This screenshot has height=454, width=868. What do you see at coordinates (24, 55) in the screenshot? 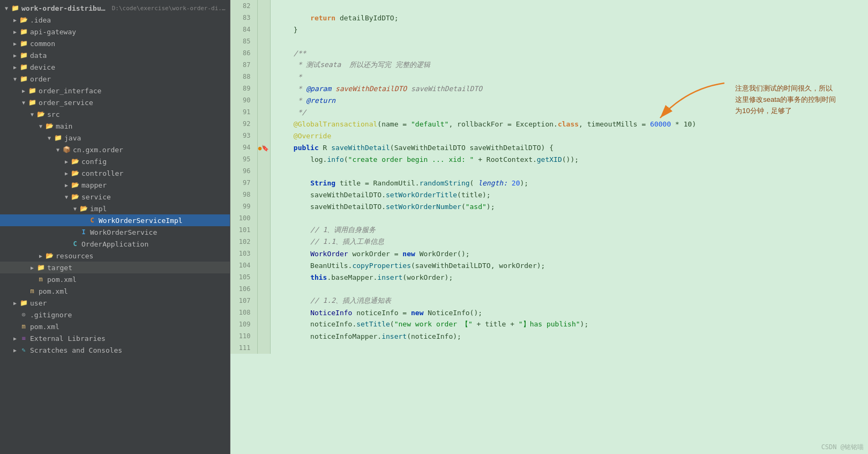
I see `folder-icon-data: 📁` at bounding box center [24, 55].